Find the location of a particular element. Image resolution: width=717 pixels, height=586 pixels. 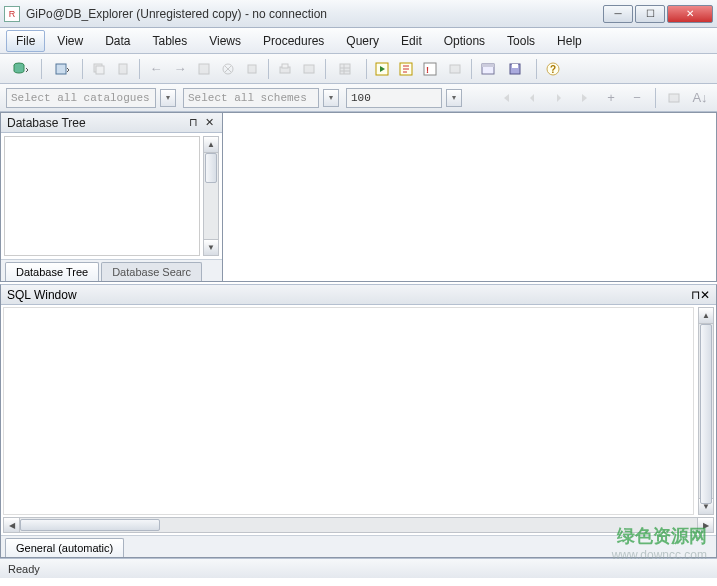

menu-help: Help is located at coordinates (570, 41).